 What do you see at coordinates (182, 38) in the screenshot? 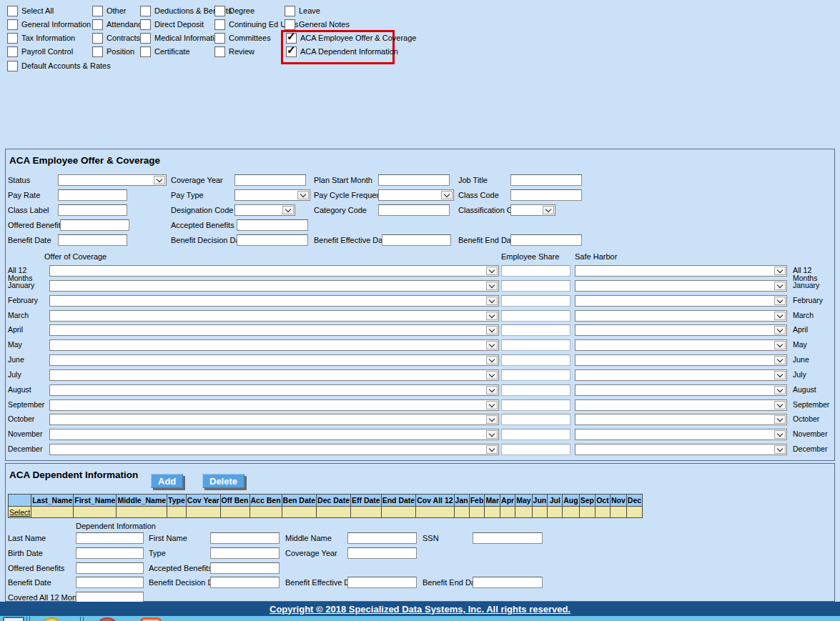
I see `checkbox-medical-information: Medical Information` at bounding box center [182, 38].